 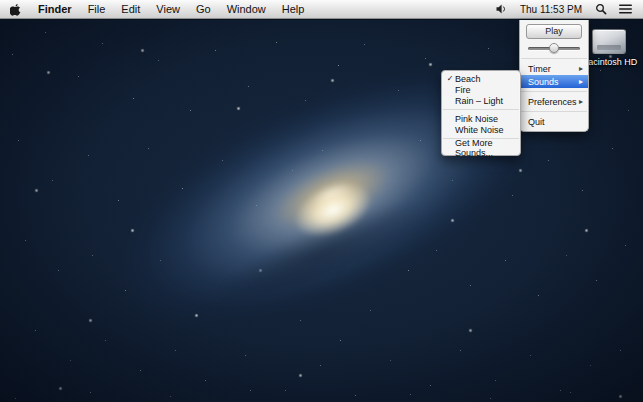 What do you see at coordinates (536, 122) in the screenshot?
I see `menu-item-label: Quit` at bounding box center [536, 122].